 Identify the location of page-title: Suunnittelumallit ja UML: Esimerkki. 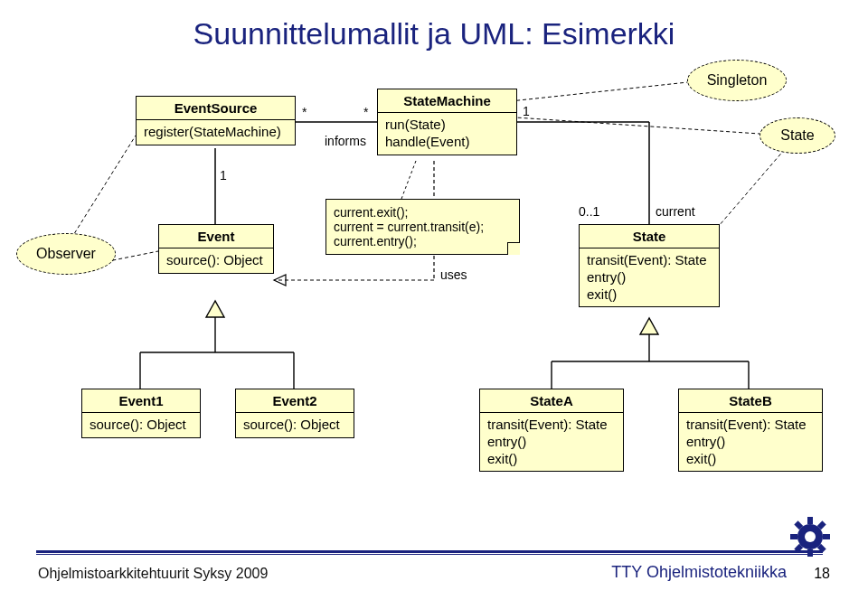
(434, 34).